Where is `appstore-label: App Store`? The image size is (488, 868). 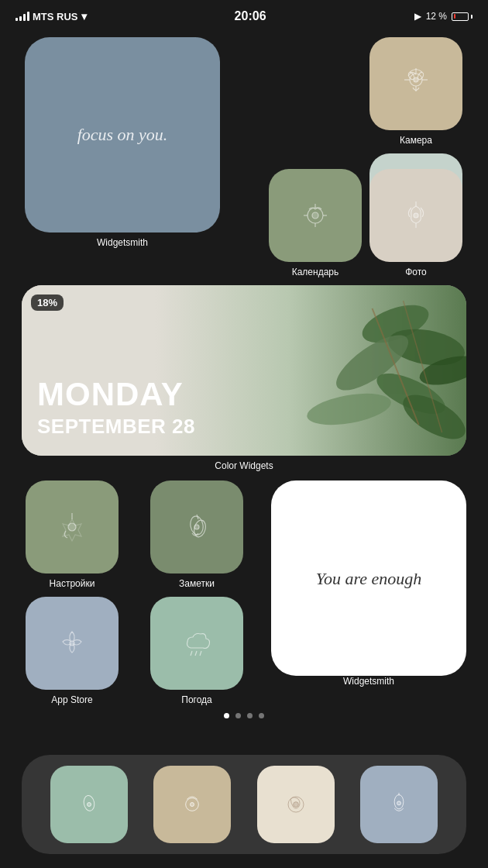 appstore-label: App Store is located at coordinates (71, 700).